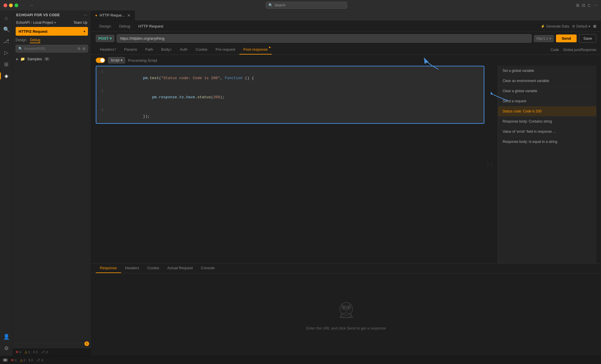 The height and width of the screenshot is (364, 601). Describe the element at coordinates (85, 15) in the screenshot. I see `more-options-icon: ⋯` at that location.